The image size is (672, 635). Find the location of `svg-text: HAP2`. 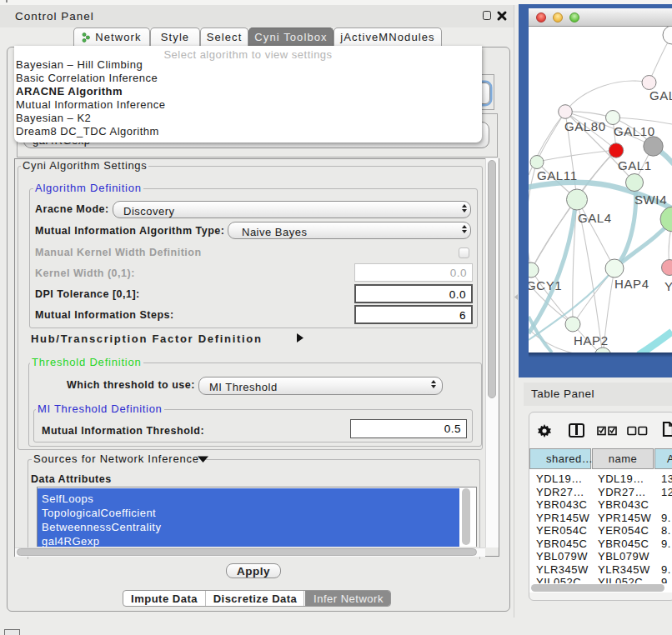

svg-text: HAP2 is located at coordinates (591, 340).